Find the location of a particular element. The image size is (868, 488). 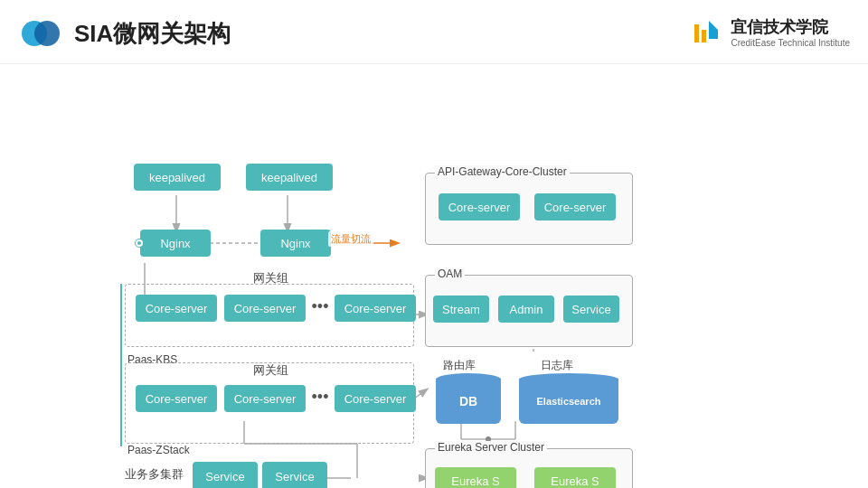

nginx-2: Nginx is located at coordinates (296, 243).